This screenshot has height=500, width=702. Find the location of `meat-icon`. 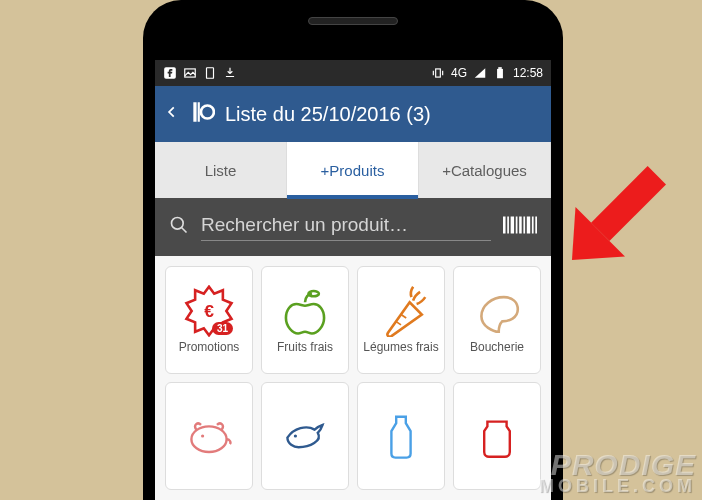

meat-icon is located at coordinates (497, 311).